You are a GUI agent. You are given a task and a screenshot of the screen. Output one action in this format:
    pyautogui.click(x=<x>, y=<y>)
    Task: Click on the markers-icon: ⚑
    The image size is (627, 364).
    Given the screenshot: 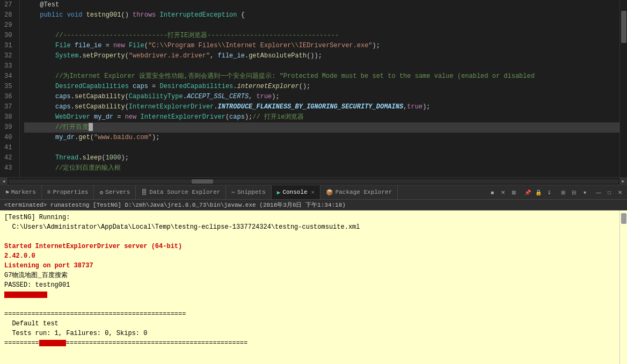 What is the action you would take?
    pyautogui.click(x=8, y=192)
    